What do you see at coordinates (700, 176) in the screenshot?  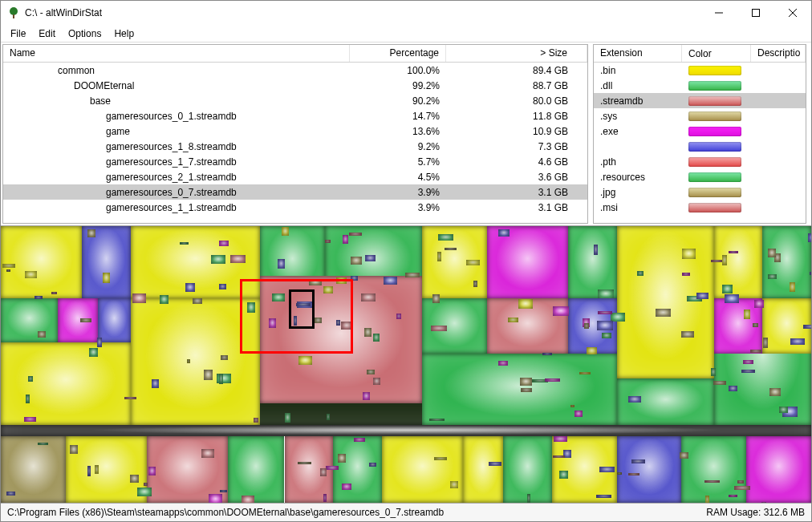 I see `ext-row: .resources` at bounding box center [700, 176].